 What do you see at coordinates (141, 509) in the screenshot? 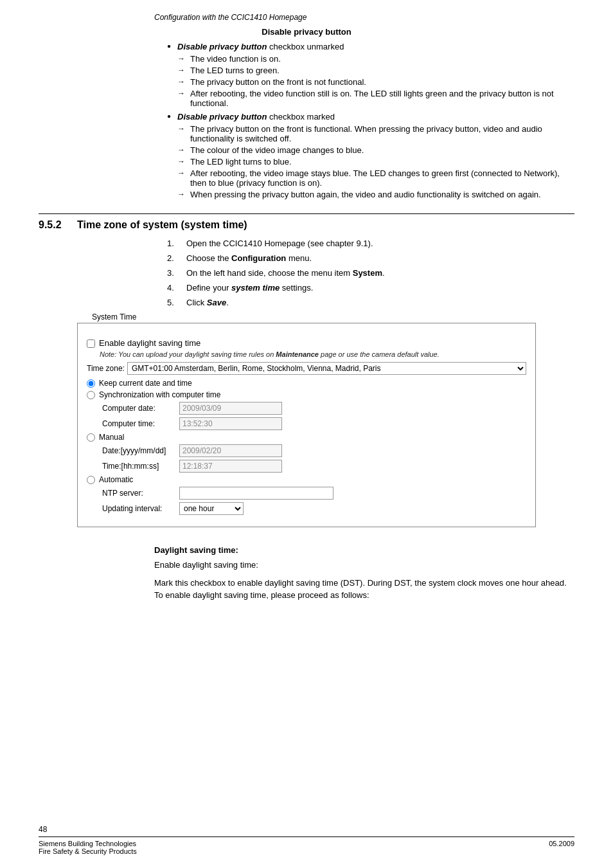
I see `updating-interval-label: Updating interval:` at bounding box center [141, 509].